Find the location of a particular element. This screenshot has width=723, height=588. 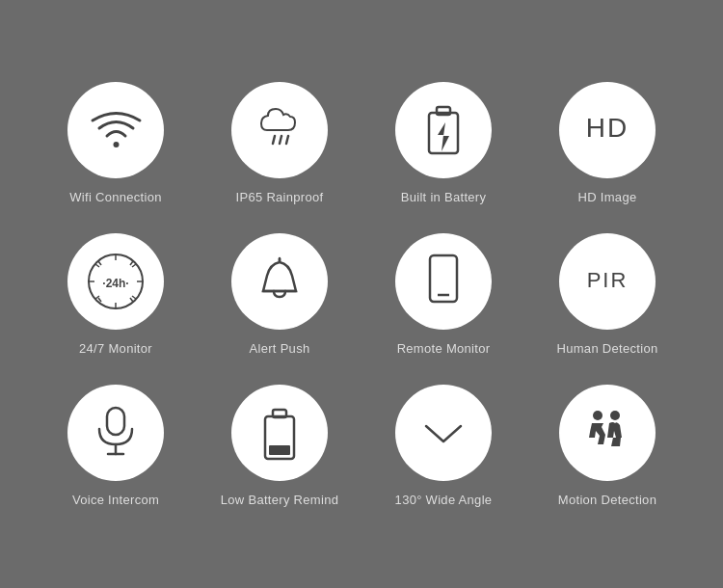

voice-intercom-label: Voice Intercom is located at coordinates (116, 499).